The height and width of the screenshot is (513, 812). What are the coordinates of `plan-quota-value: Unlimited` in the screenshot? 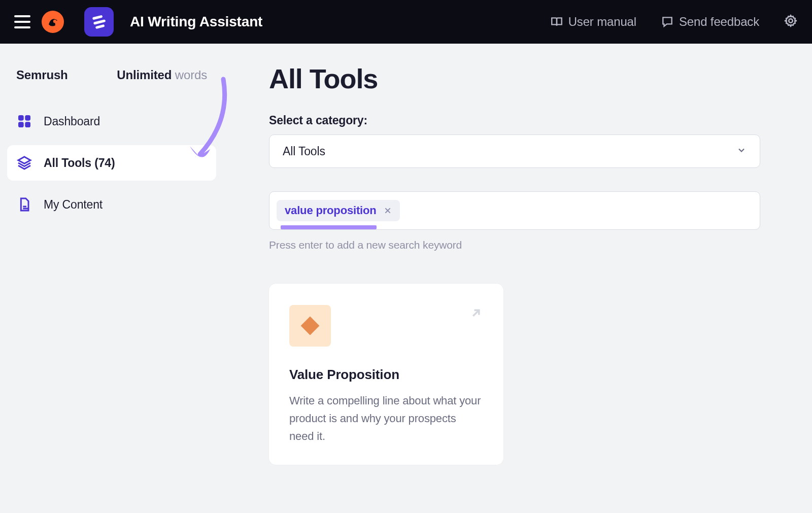 It's located at (144, 75).